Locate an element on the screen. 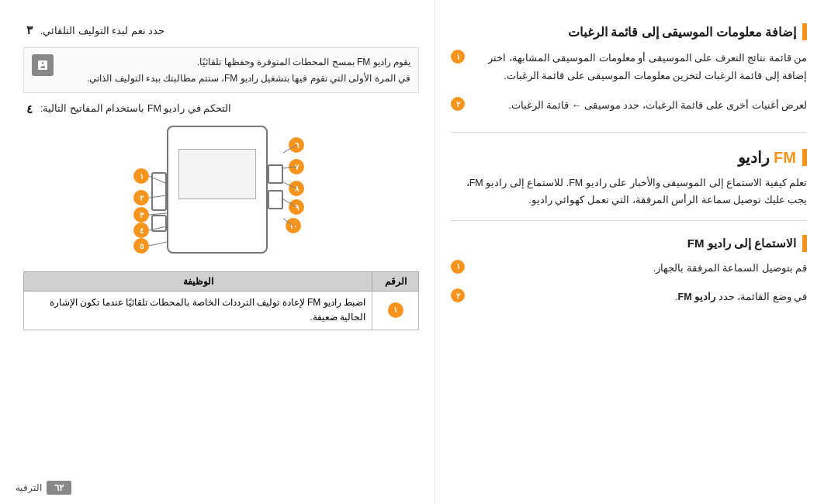  badge-8: ٨ is located at coordinates (296, 188).